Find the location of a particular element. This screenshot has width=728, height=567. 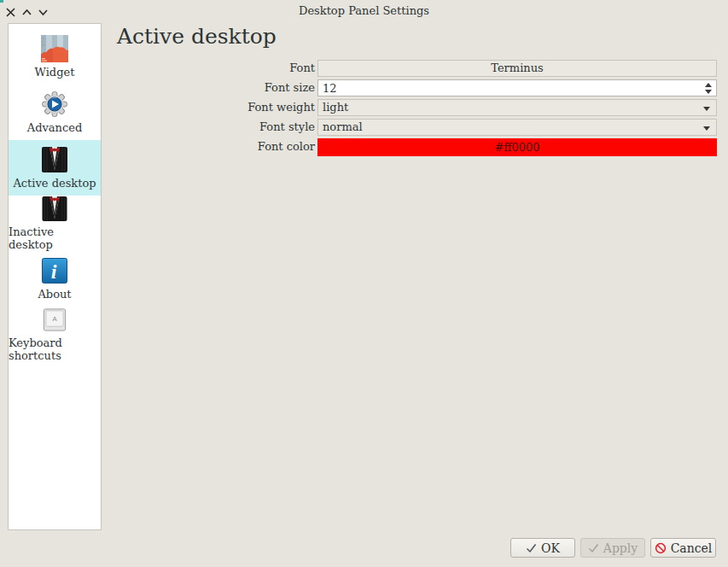

font-style-dropdown: normal is located at coordinates (517, 127).